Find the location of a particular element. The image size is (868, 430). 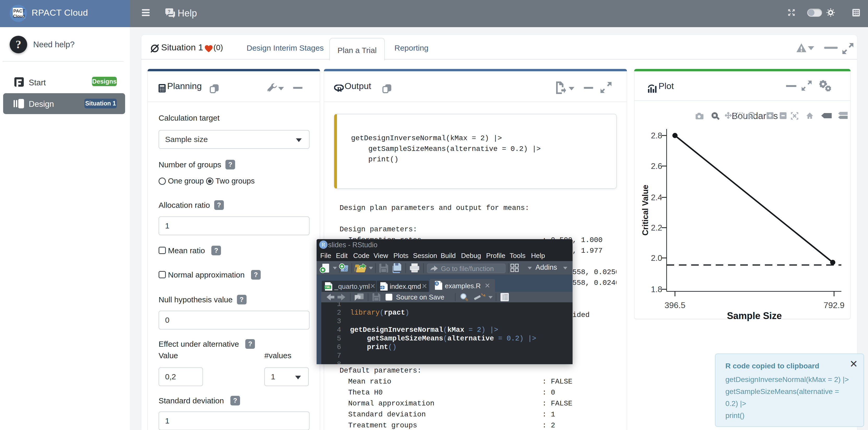

svg-text: YML is located at coordinates (328, 288).